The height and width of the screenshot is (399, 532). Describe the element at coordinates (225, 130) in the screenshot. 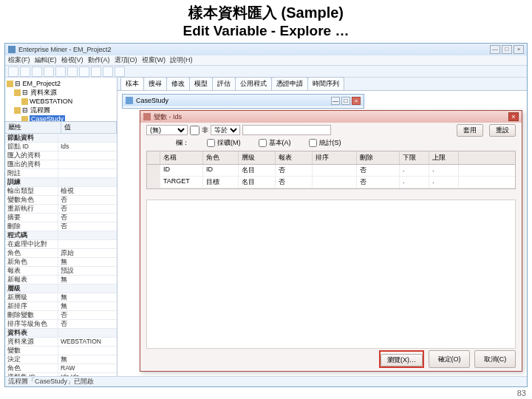

I see `filter-op-select: 等於` at that location.